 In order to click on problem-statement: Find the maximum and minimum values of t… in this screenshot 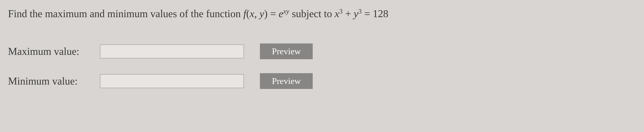, I will do `click(322, 14)`.